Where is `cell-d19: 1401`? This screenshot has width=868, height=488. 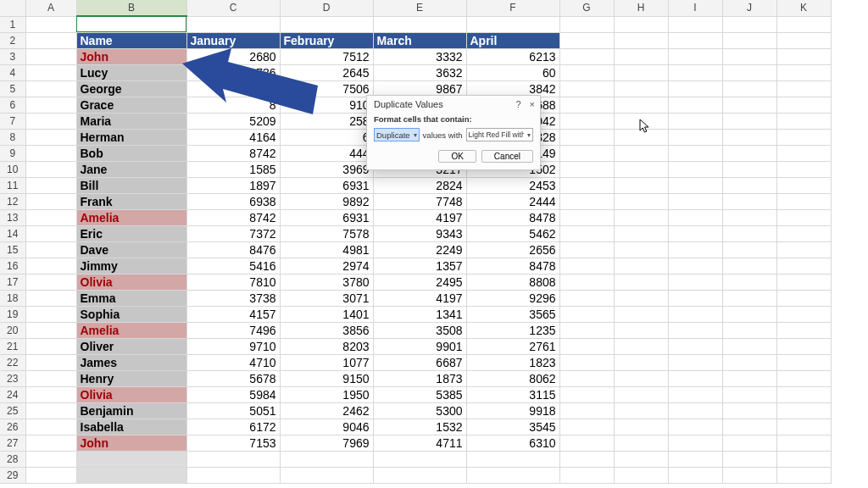 cell-d19: 1401 is located at coordinates (326, 313).